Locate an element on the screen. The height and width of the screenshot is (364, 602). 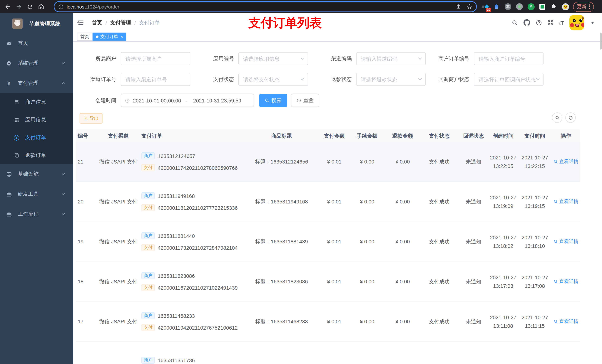
sidebar-item-home: 首页 is located at coordinates (37, 43).